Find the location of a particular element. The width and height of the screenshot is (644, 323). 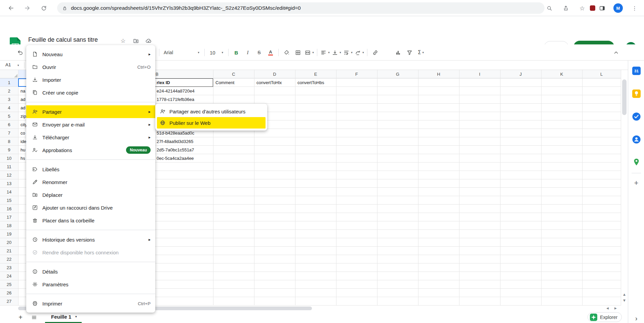

calendar-icon: 31 is located at coordinates (636, 71).